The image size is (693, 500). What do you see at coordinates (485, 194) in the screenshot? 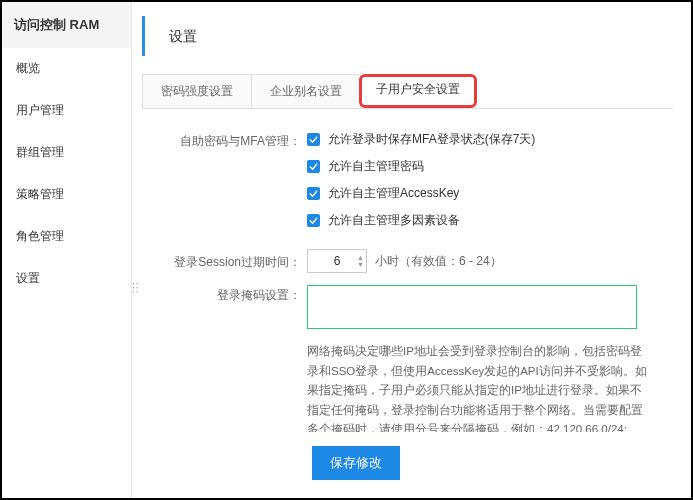
I see `checkbox-manage-accesskey: 允许自主管理AccessKey` at bounding box center [485, 194].